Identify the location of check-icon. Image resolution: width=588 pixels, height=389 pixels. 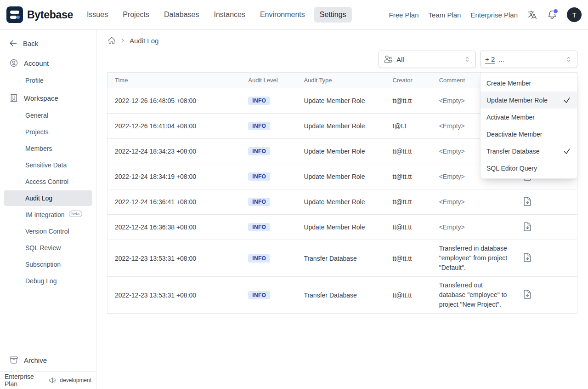
(567, 151).